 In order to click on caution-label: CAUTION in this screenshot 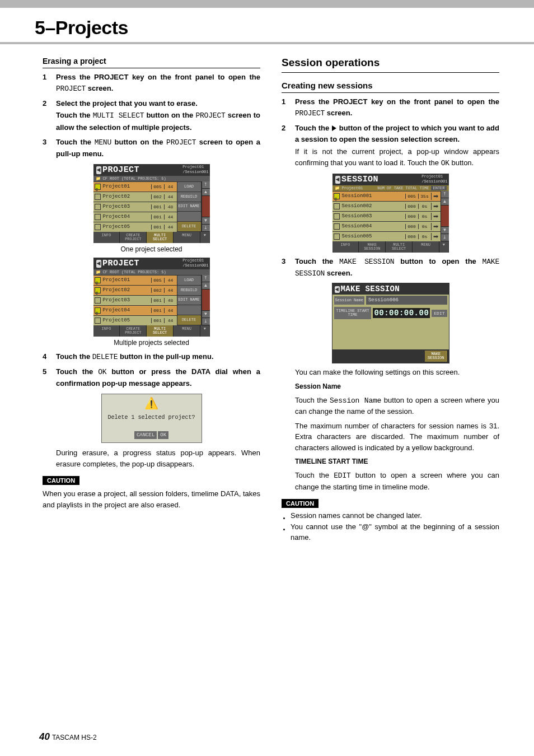, I will do `click(61, 480)`.